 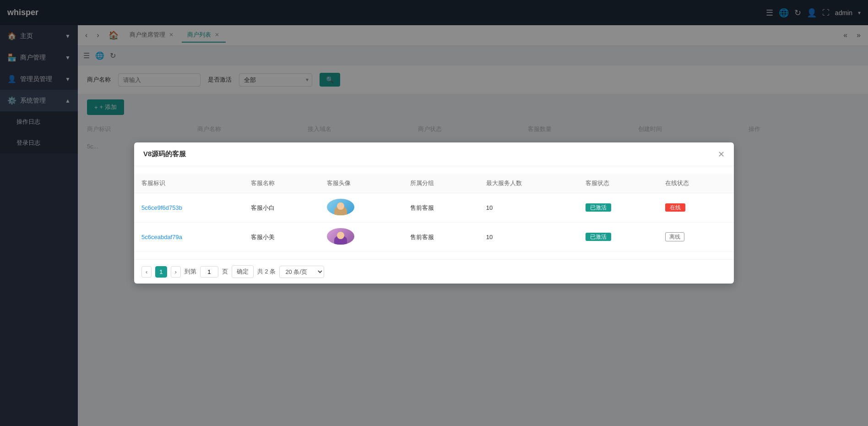 I want to click on row2-id-link: 5c6ceabdaf79a, so click(x=162, y=237).